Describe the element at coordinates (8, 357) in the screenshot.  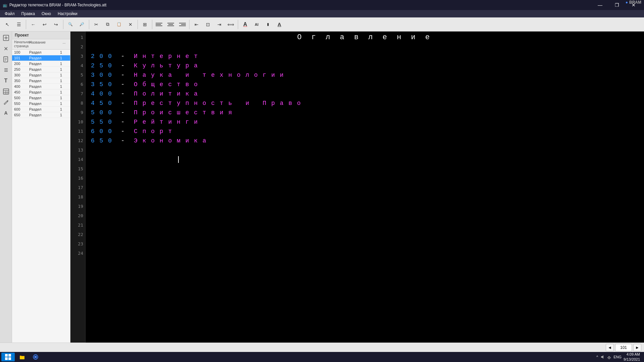
I see `start-button` at that location.